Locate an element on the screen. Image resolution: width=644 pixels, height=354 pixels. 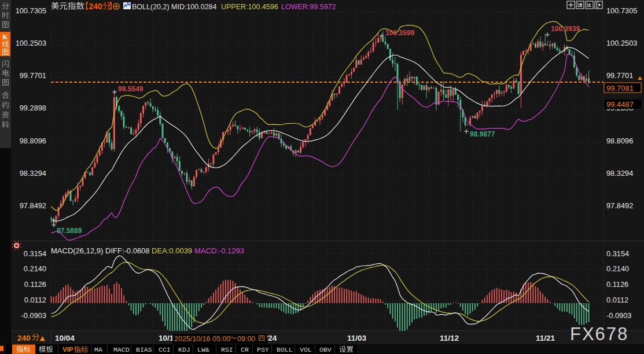
svg-text: 100.3939 is located at coordinates (565, 29).